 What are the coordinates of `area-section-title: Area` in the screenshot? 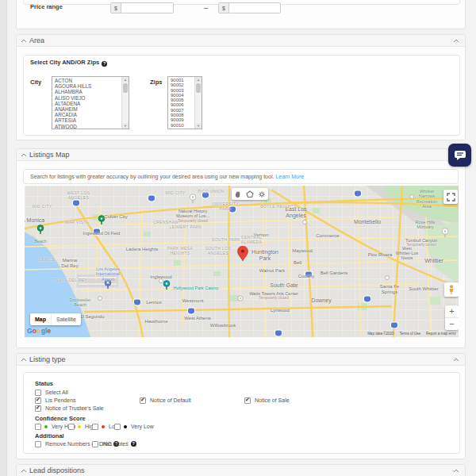 It's located at (36, 40).